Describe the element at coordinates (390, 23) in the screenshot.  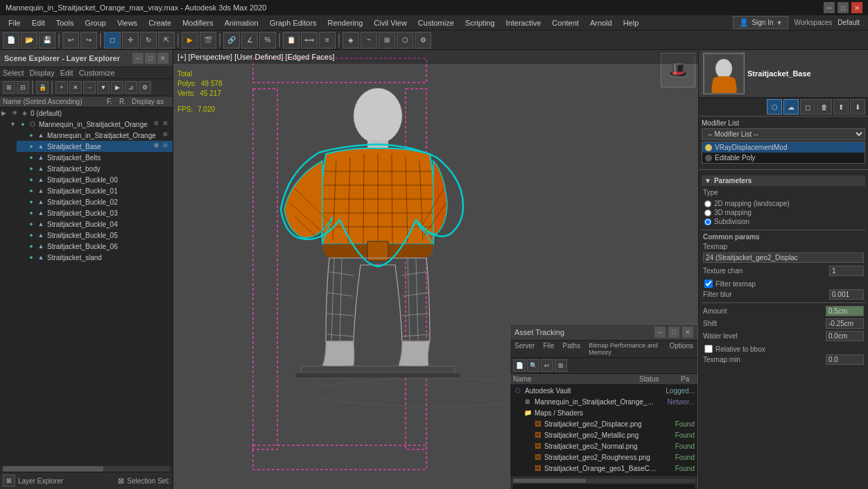
I see `menu-civil-view: Civil View` at that location.